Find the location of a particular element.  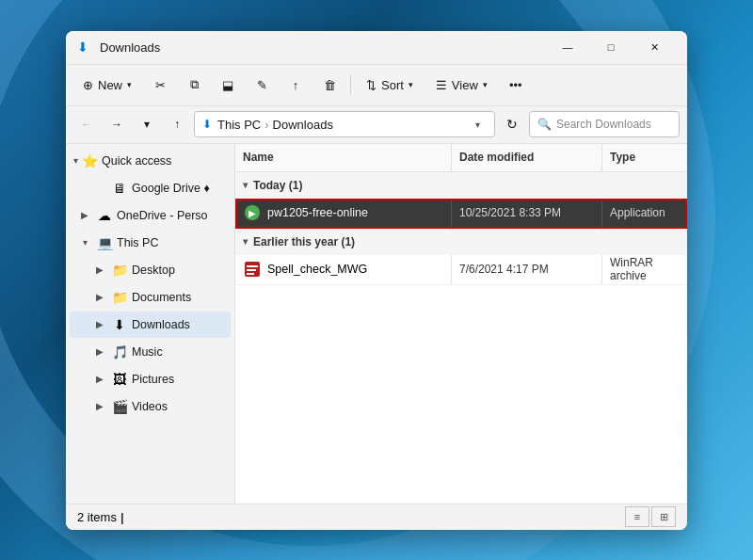

sidebar-item-music: ▶ 🎵 Music is located at coordinates (151, 352).